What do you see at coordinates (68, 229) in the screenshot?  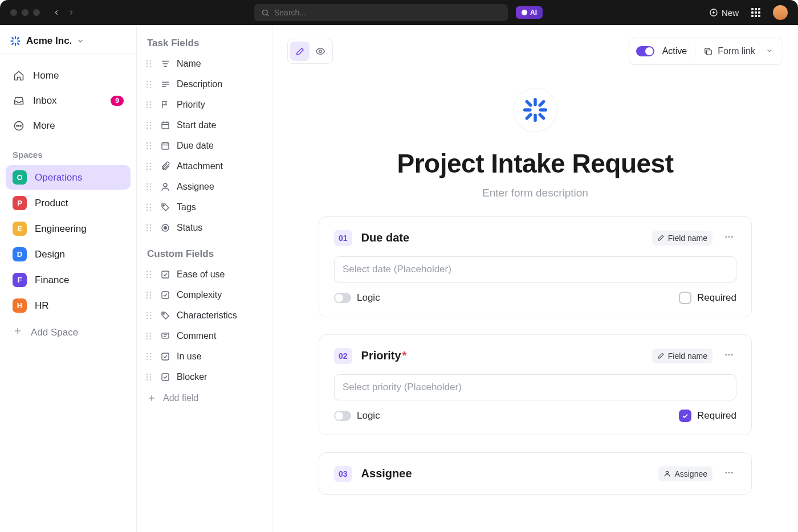 I see `space-item-engineering: EEngineering` at bounding box center [68, 229].